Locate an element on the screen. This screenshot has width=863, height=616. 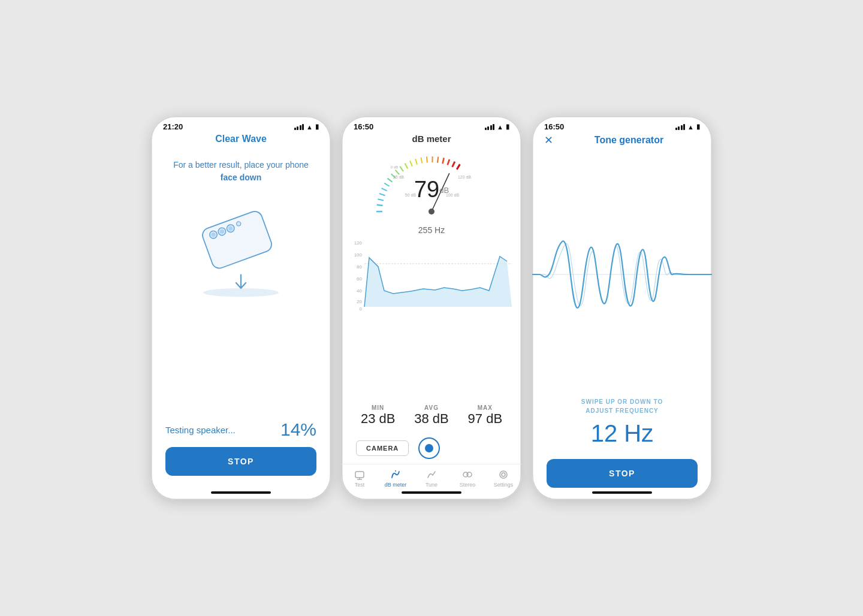
screen3-bottom: STOP is located at coordinates (622, 473).